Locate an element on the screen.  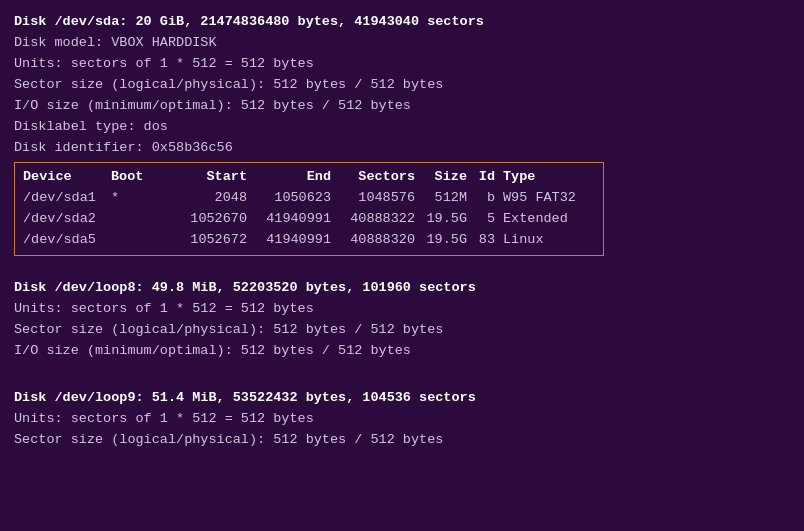
partition-row-sda5: /dev/sda5 1052672 41940991 40888320 19.5… is located at coordinates (309, 240).